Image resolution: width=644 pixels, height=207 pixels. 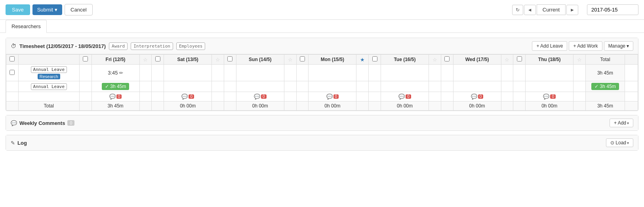 I want to click on row1-thu, so click(x=550, y=73).